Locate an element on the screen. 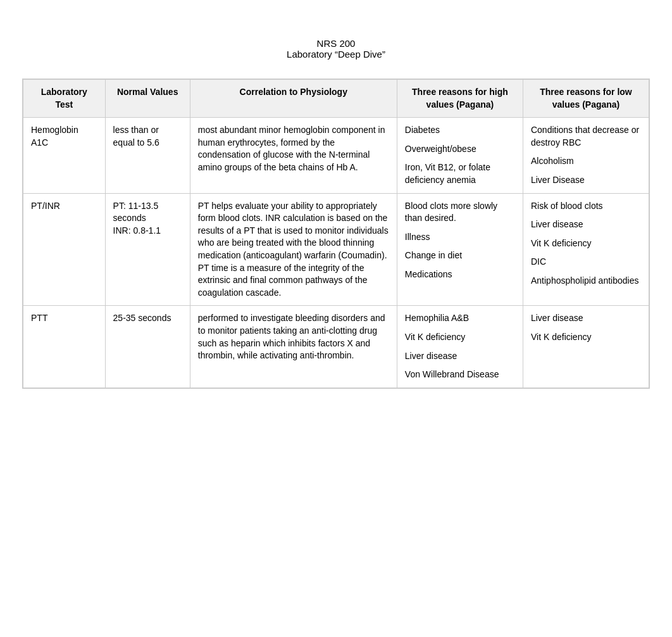 Image resolution: width=672 pixels, height=637 pixels. cell-low-values: Risk of blood clotsLiver diseaseVit K de… is located at coordinates (586, 249).